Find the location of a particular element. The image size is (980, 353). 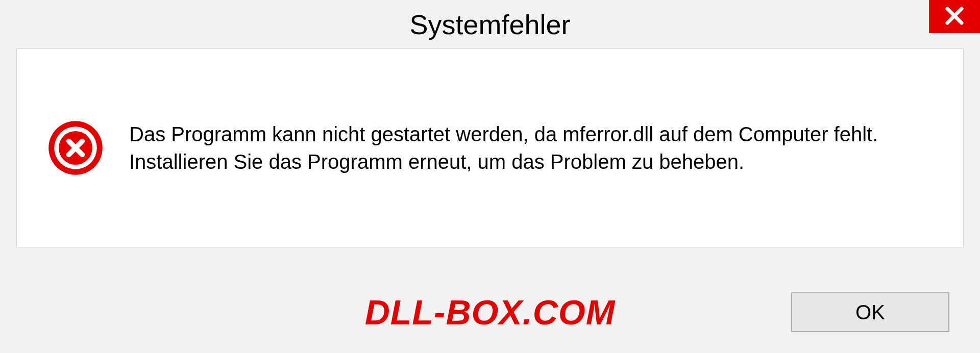

titlebar: Systemfehler is located at coordinates (490, 24).